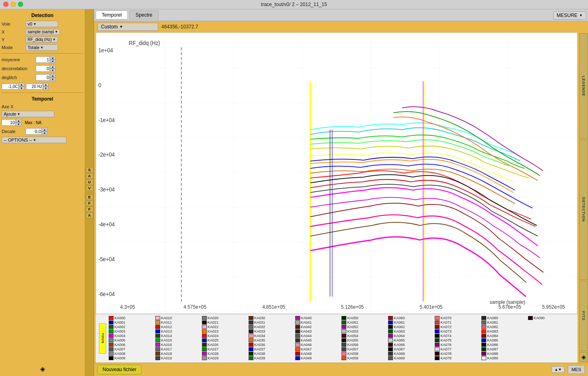  What do you see at coordinates (42, 47) in the screenshot?
I see `mode-row: Mode Totale ▼` at bounding box center [42, 47].